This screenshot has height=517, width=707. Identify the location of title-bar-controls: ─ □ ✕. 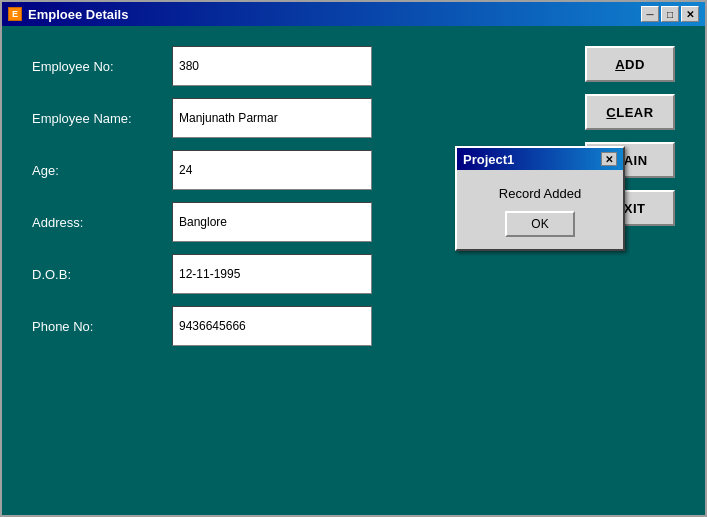
(670, 14).